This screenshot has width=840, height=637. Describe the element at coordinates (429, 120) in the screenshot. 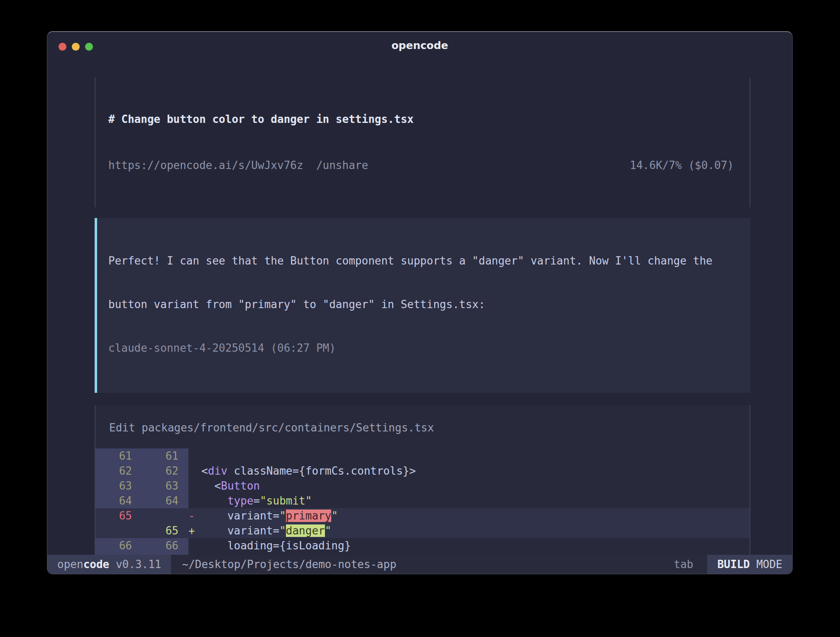

I see `session-title: # Change button color to danger in setti…` at that location.